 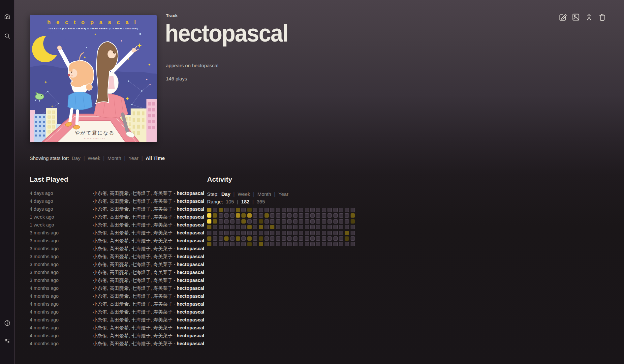 What do you see at coordinates (226, 194) in the screenshot?
I see `step-option-day: Day` at bounding box center [226, 194].